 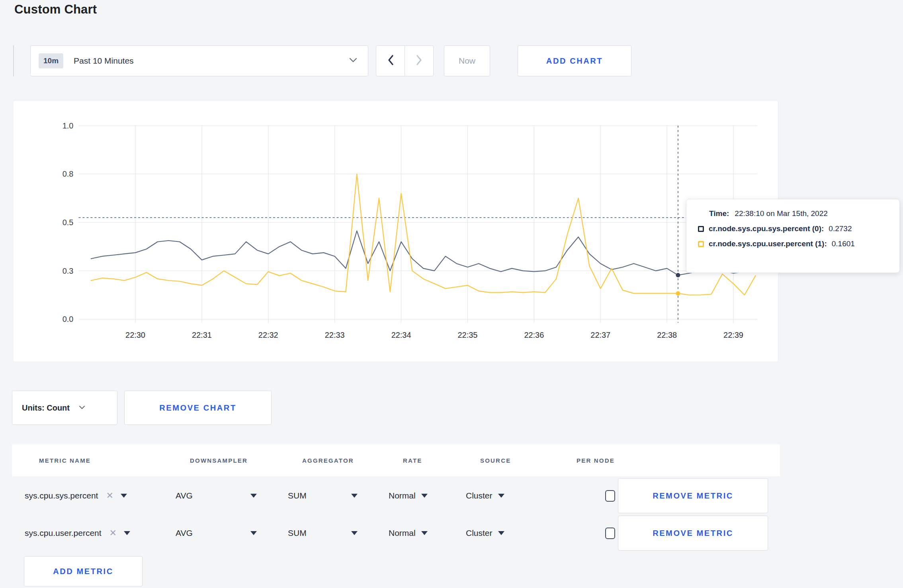 I want to click on svg-text: 0.8, so click(x=68, y=174).